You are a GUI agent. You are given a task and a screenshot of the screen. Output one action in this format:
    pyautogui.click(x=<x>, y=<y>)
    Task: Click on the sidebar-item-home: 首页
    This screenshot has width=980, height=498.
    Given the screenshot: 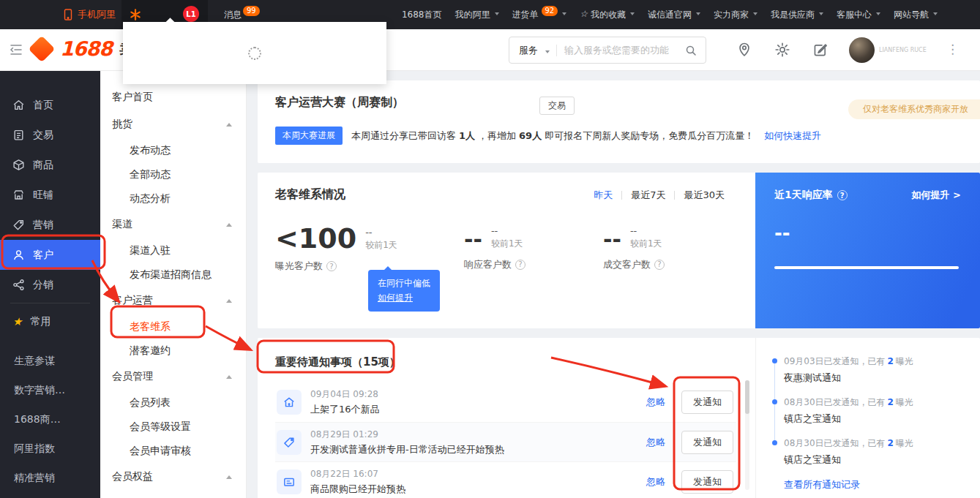 What is the action you would take?
    pyautogui.click(x=50, y=105)
    